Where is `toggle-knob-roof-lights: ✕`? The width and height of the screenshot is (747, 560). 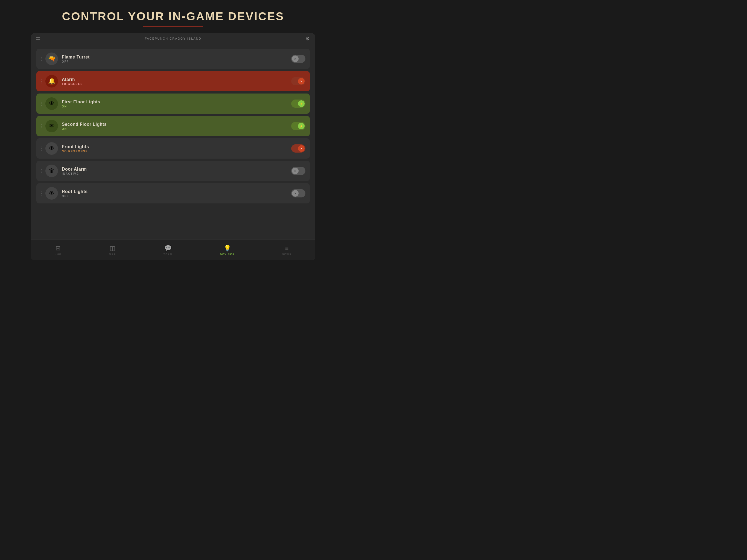 toggle-knob-roof-lights: ✕ is located at coordinates (295, 193).